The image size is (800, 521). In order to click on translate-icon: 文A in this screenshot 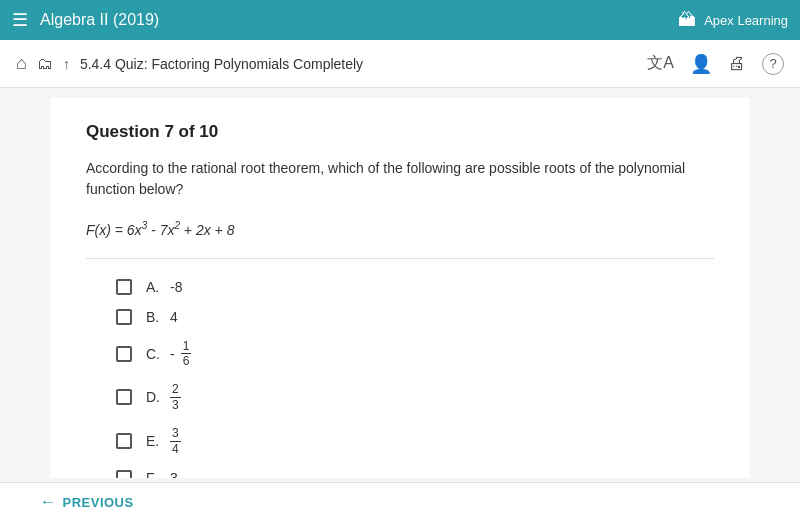, I will do `click(660, 64)`.